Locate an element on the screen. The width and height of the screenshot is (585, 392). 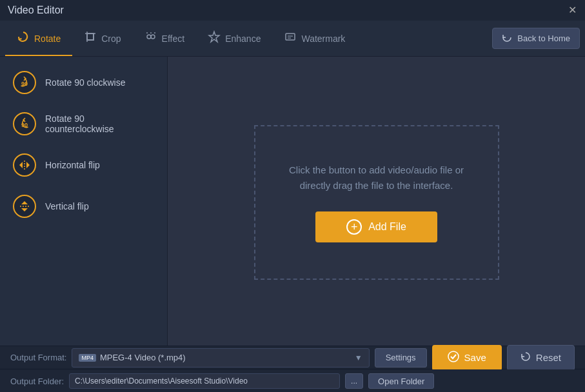
close-icon: ✕ is located at coordinates (572, 10).